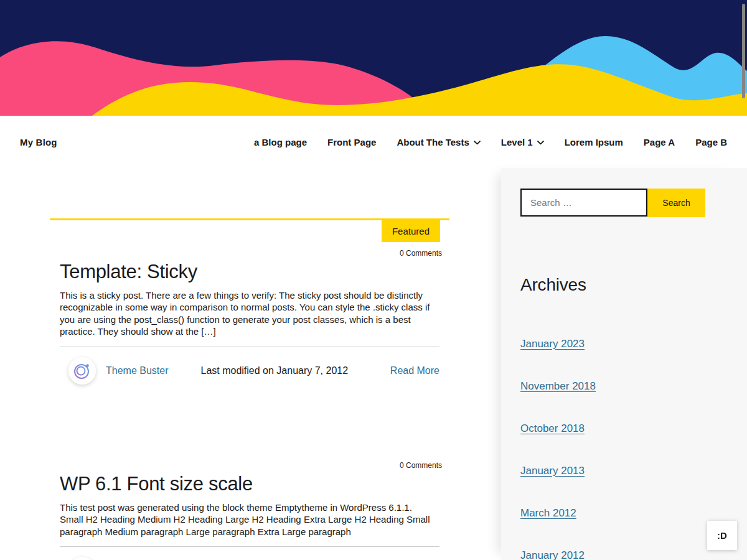 The width and height of the screenshot is (747, 560). Describe the element at coordinates (634, 470) in the screenshot. I see `archive-item: January 2013` at that location.